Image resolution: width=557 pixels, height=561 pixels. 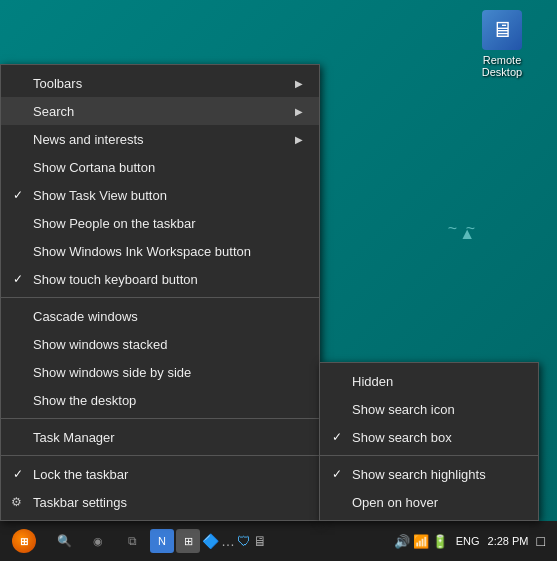 What do you see at coordinates (160, 251) in the screenshot?
I see `menu-item-ink: Show Windows Ink Workspace button` at bounding box center [160, 251].